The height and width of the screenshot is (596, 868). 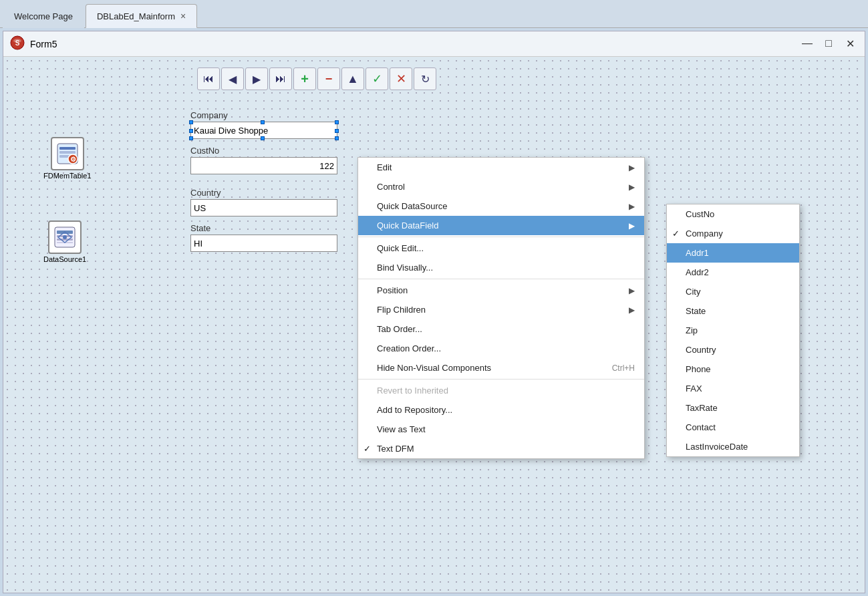 What do you see at coordinates (198, 243) in the screenshot?
I see `state-value: HI` at bounding box center [198, 243].